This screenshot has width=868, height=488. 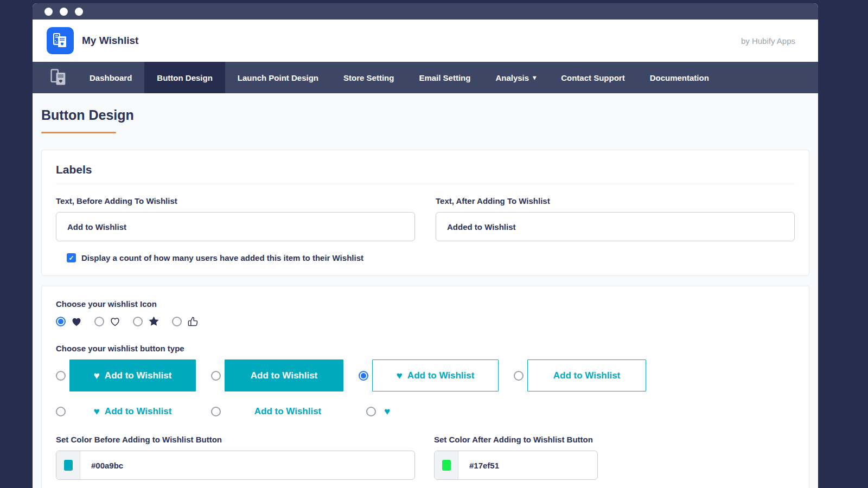 I want to click on color-after-value: #17ef51, so click(x=478, y=465).